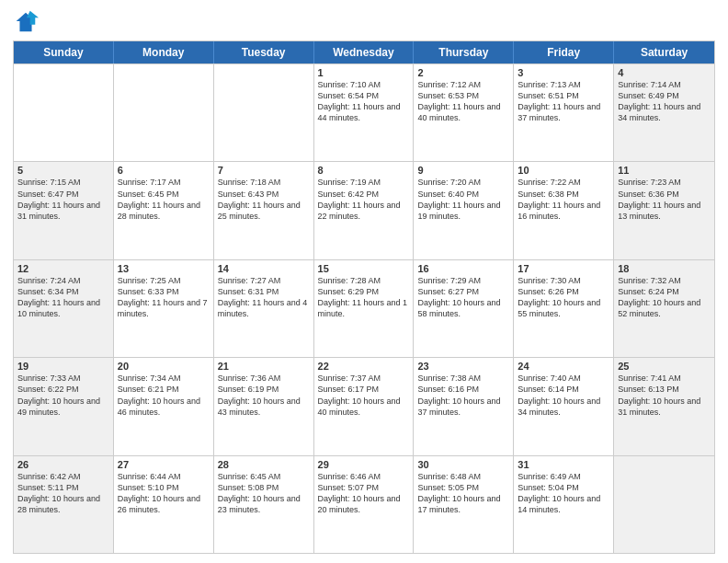 The width and height of the screenshot is (728, 563). Describe the element at coordinates (264, 199) in the screenshot. I see `day-info: Sunrise: 7:18 AM Sunset: 6:43 PM Dayligh…` at that location.